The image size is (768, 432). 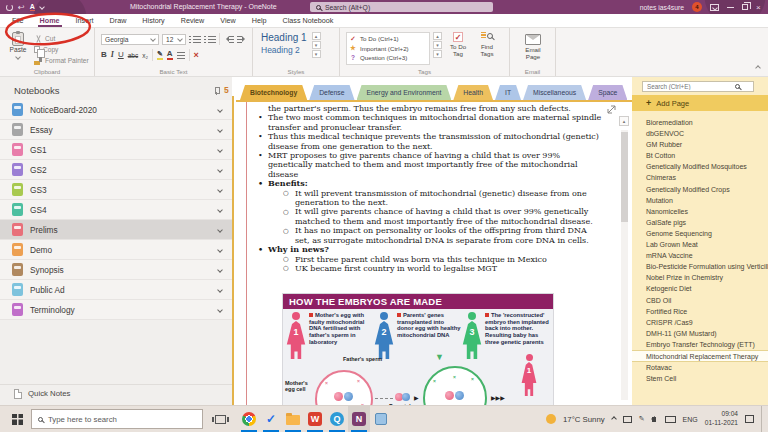 I want to click on notebook-item: GS1, so click(x=116, y=150).